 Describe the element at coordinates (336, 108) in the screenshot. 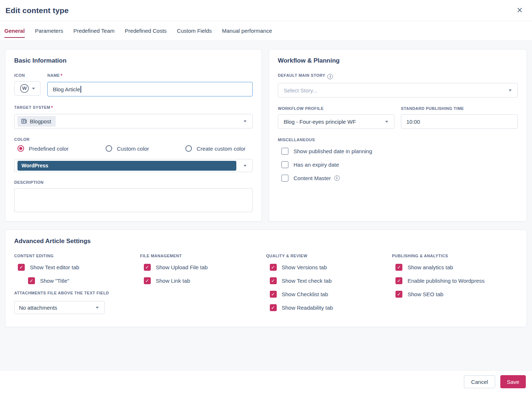

I see `workflow-profile-label: WORKFLOW PROFILE` at that location.